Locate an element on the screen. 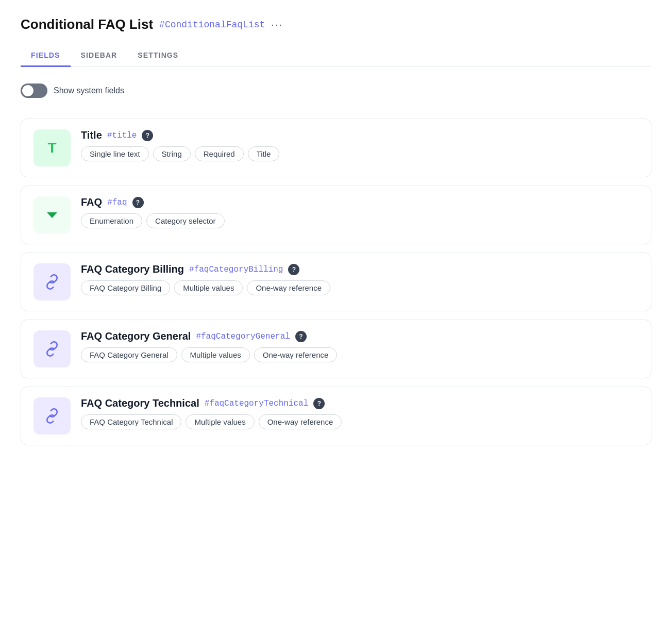 Image resolution: width=672 pixels, height=635 pixels. field-id-title: #title is located at coordinates (122, 136).